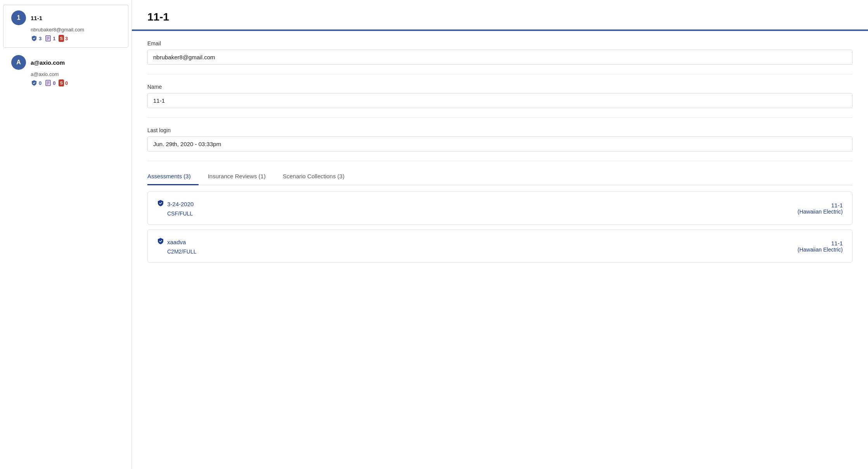 This screenshot has height=469, width=868. I want to click on s-icon-1: S, so click(61, 38).